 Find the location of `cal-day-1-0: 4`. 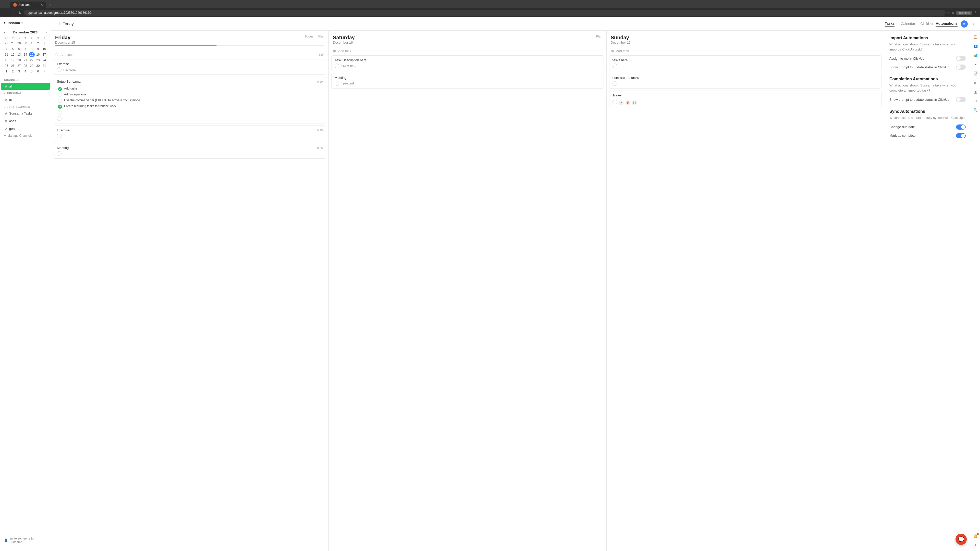

cal-day-1-0: 4 is located at coordinates (6, 49).